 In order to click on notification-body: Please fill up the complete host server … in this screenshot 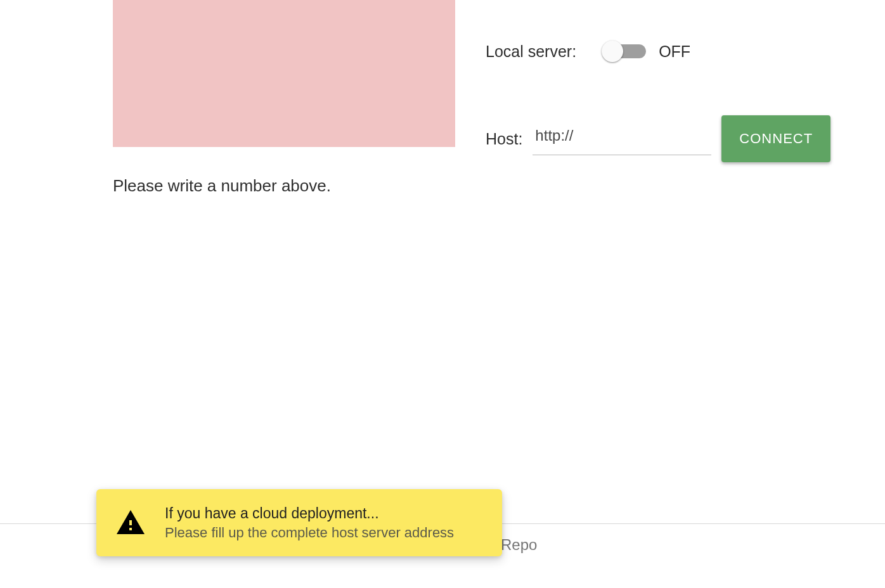, I will do `click(309, 533)`.